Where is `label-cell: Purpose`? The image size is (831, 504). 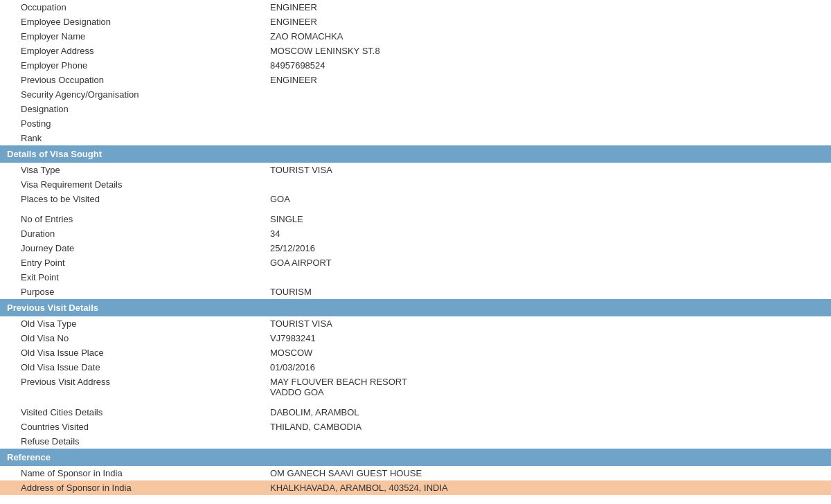 label-cell: Purpose is located at coordinates (132, 292).